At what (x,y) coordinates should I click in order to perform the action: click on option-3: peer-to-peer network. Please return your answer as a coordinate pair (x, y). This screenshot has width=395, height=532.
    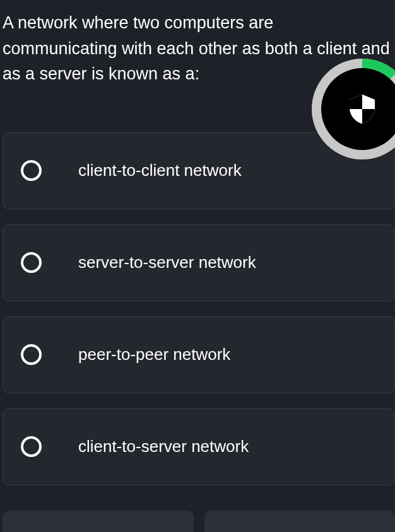
    Looking at the image, I should click on (199, 355).